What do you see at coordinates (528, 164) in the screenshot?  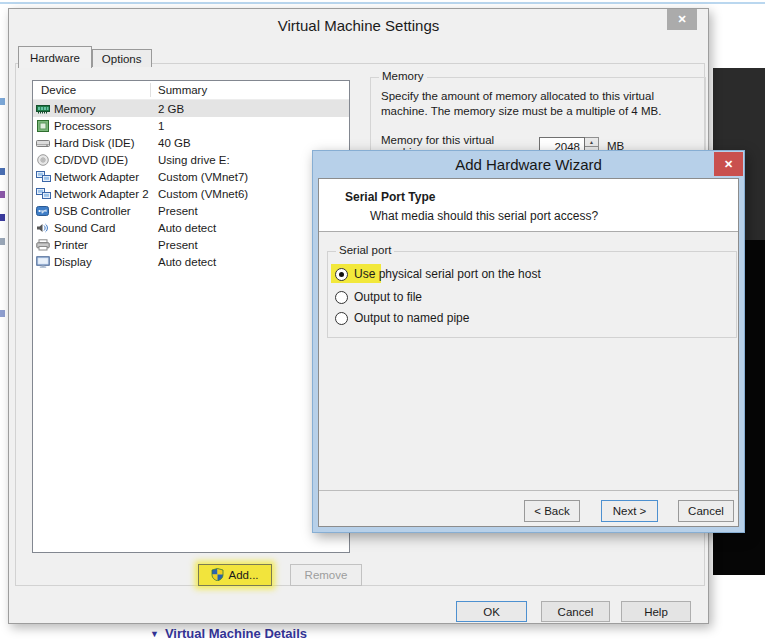 I see `wizard-title: Add Hardware Wizard` at bounding box center [528, 164].